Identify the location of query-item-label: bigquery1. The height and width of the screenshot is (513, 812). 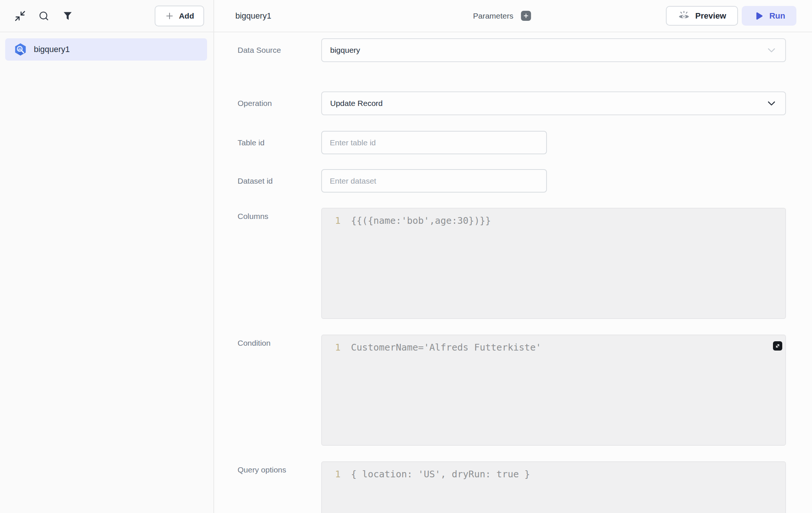
(52, 49).